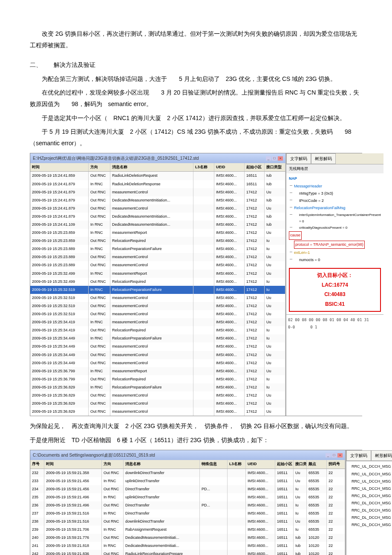 The image size is (392, 555). What do you see at coordinates (335, 285) in the screenshot?
I see `anno-lac: LAC:16774` at bounding box center [335, 285].